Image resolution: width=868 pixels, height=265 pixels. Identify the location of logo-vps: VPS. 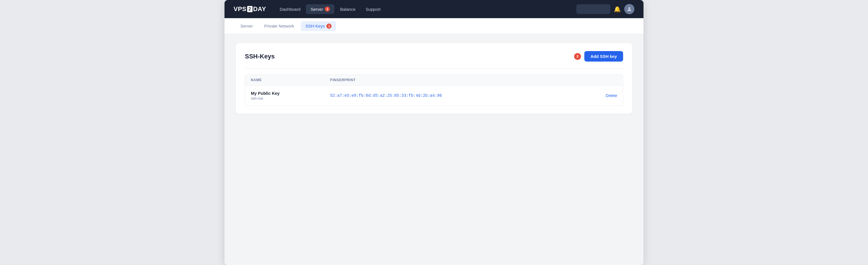
(240, 9).